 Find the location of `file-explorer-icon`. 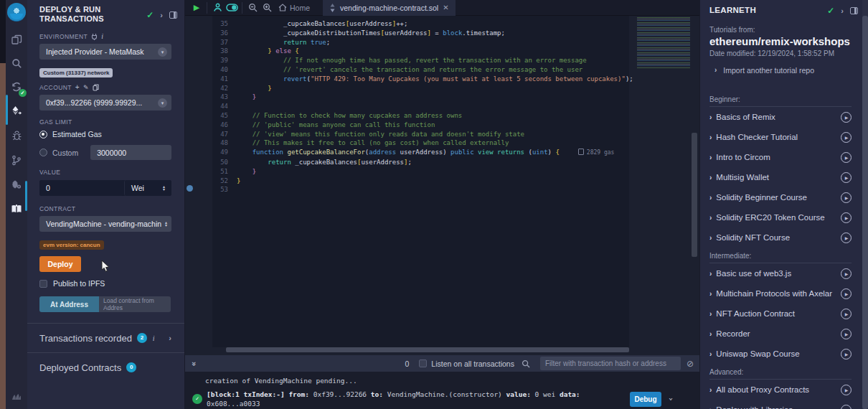

file-explorer-icon is located at coordinates (16, 39).